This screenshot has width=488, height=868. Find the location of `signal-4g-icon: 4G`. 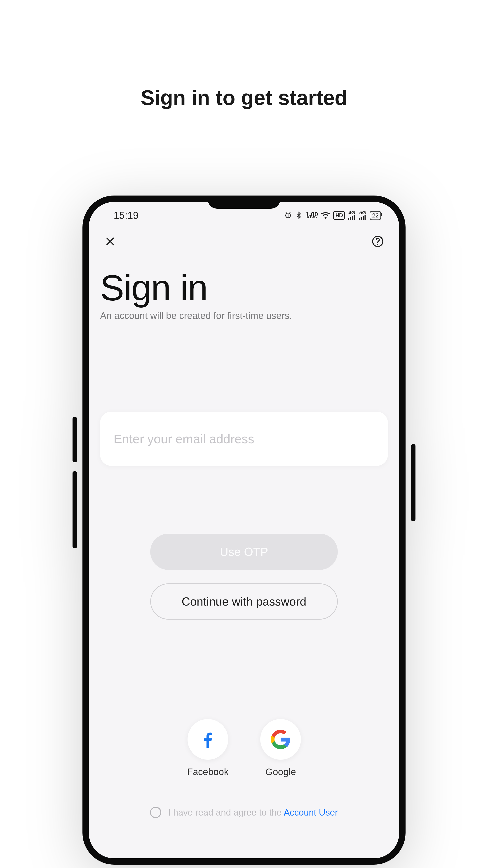

signal-4g-icon: 4G is located at coordinates (352, 215).